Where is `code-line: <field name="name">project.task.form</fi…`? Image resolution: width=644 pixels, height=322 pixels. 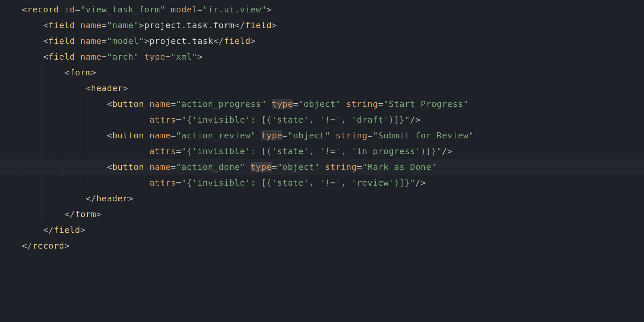 code-line: <field name="name">project.task.form</fi… is located at coordinates (333, 25).